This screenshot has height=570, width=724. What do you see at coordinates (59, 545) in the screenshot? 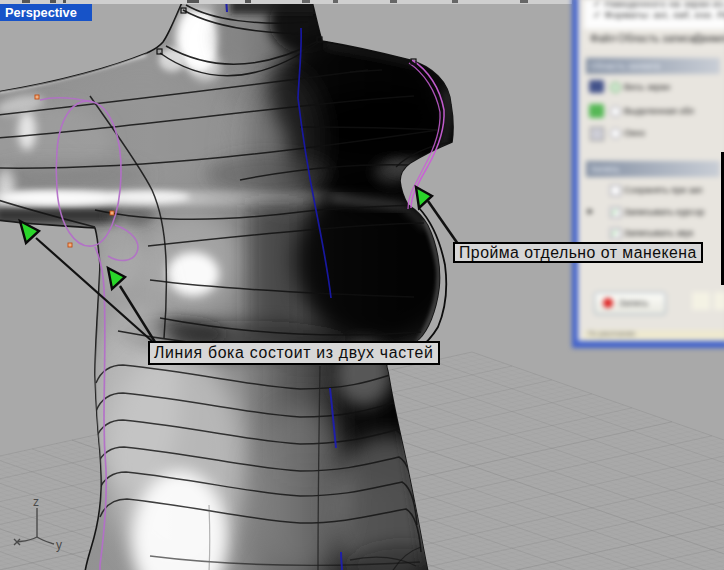
I see `svg-text: y` at bounding box center [59, 545].